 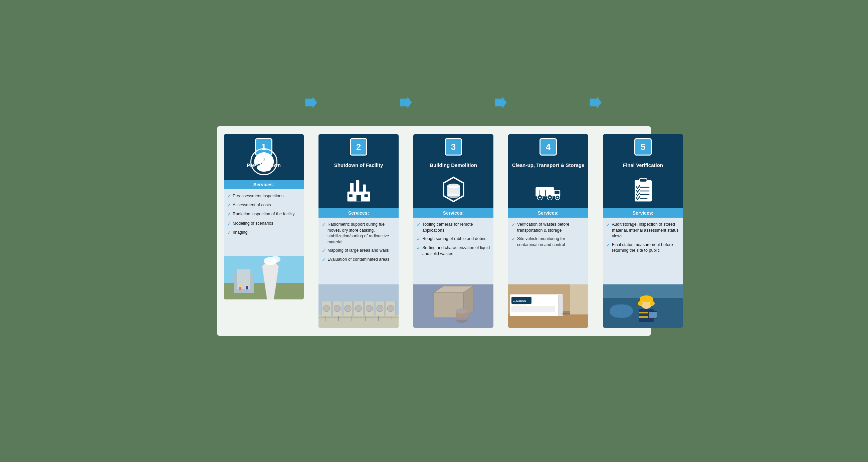 What do you see at coordinates (643, 231) in the screenshot?
I see `step-wrapper-5: 5 Final Verification` at bounding box center [643, 231].